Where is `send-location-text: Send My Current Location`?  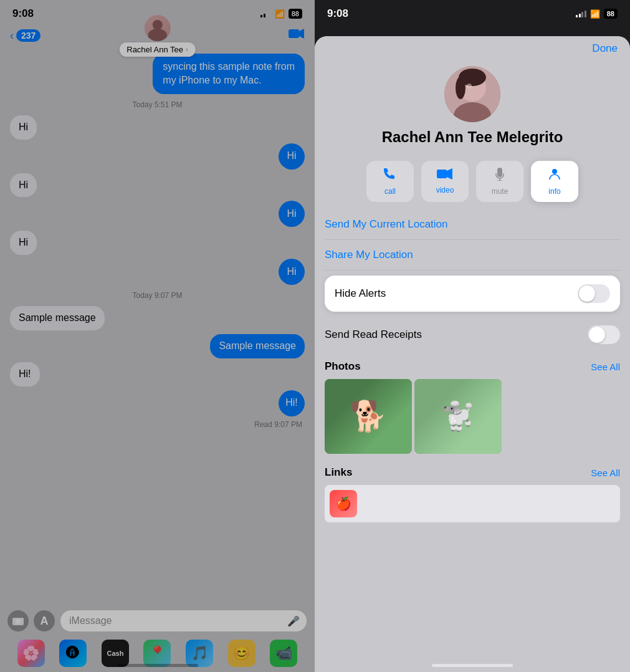
send-location-text: Send My Current Location is located at coordinates (386, 224).